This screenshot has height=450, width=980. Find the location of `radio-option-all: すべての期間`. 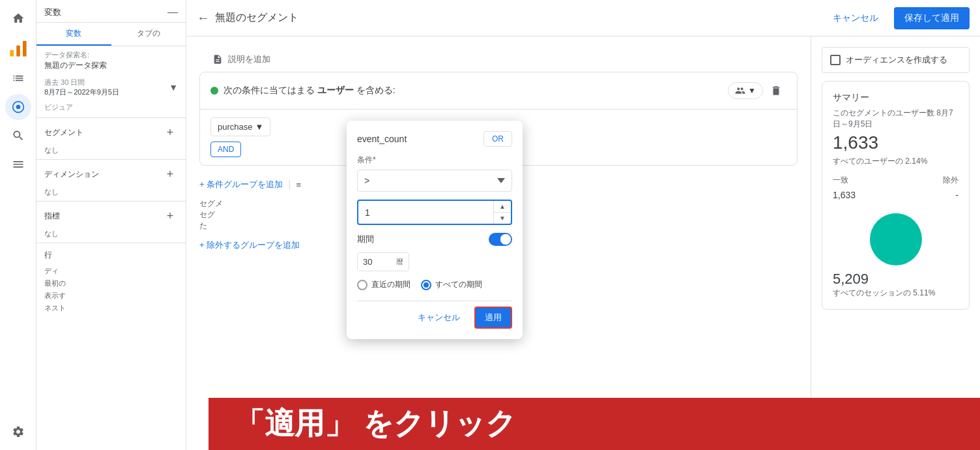

radio-option-all: すべての期間 is located at coordinates (452, 284).